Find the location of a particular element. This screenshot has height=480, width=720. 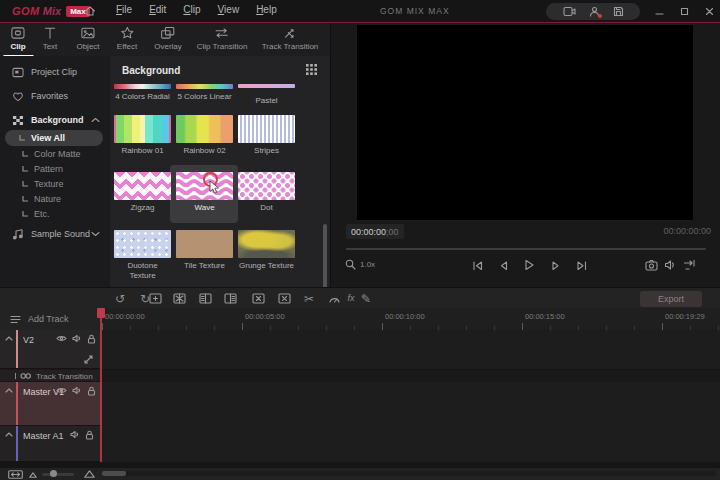

tab-object: Object is located at coordinates (88, 41).